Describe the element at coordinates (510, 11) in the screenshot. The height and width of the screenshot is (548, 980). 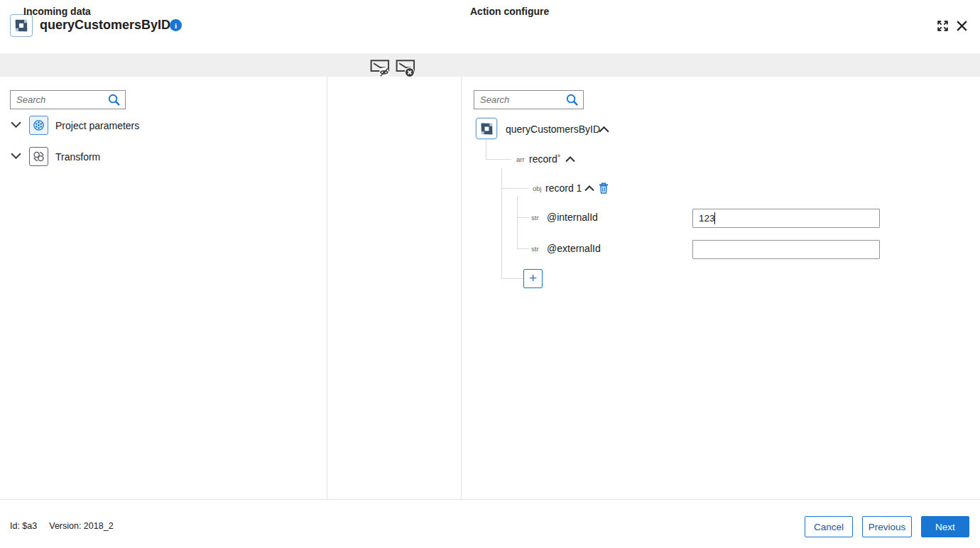
I see `action-configure-header: Action configure` at that location.